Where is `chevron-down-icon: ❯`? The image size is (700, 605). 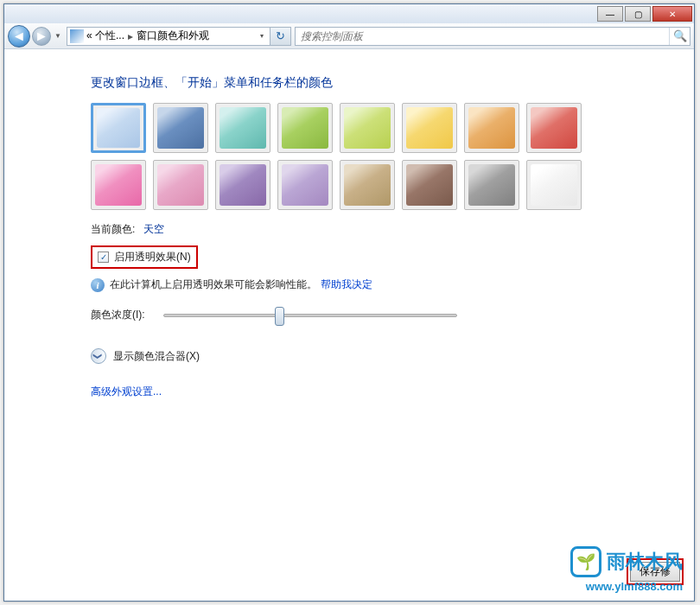
chevron-down-icon: ❯ is located at coordinates (99, 356).